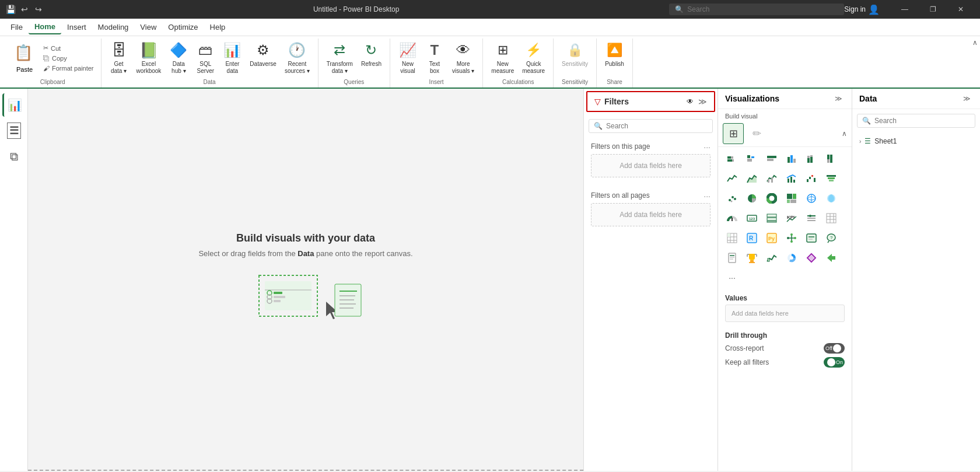  Describe the element at coordinates (263, 54) in the screenshot. I see `dataverse-button: ⚙ Dataverse` at that location.